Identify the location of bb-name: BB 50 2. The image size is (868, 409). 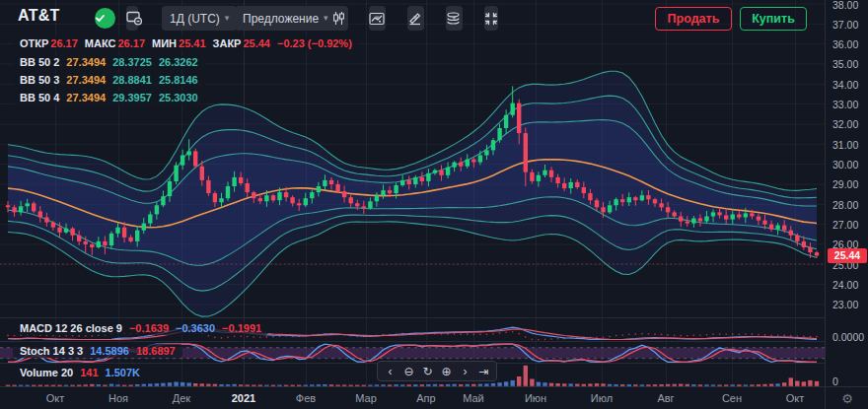
(39, 62).